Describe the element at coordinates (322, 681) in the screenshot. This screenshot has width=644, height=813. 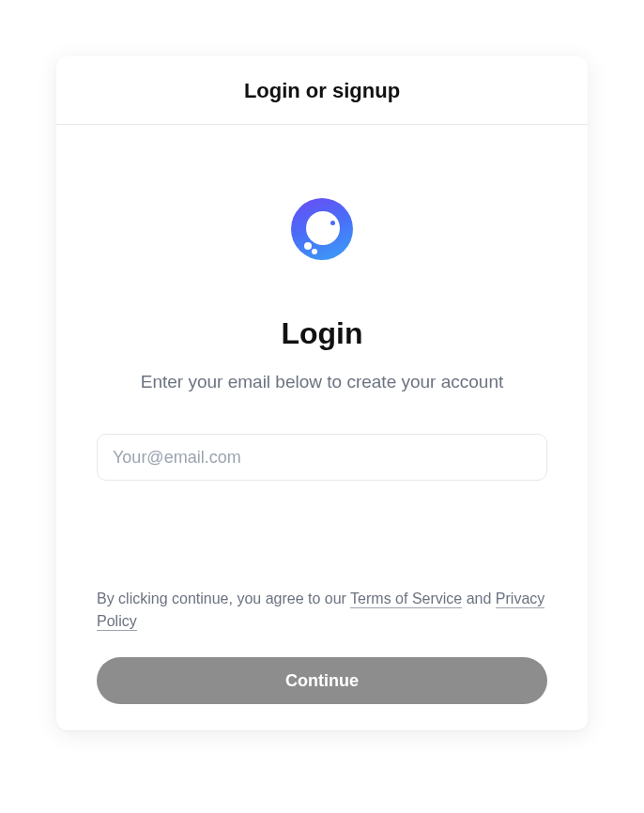
I see `continue-button: Continue` at that location.